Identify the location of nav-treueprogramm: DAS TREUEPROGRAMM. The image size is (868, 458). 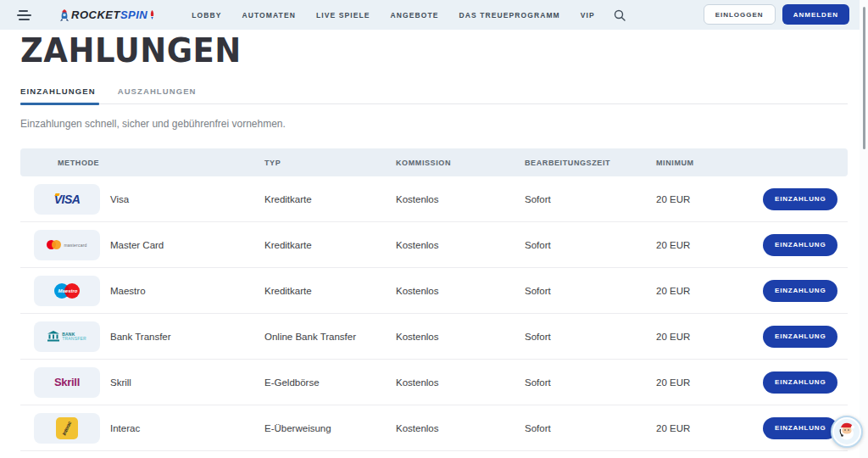
(509, 15).